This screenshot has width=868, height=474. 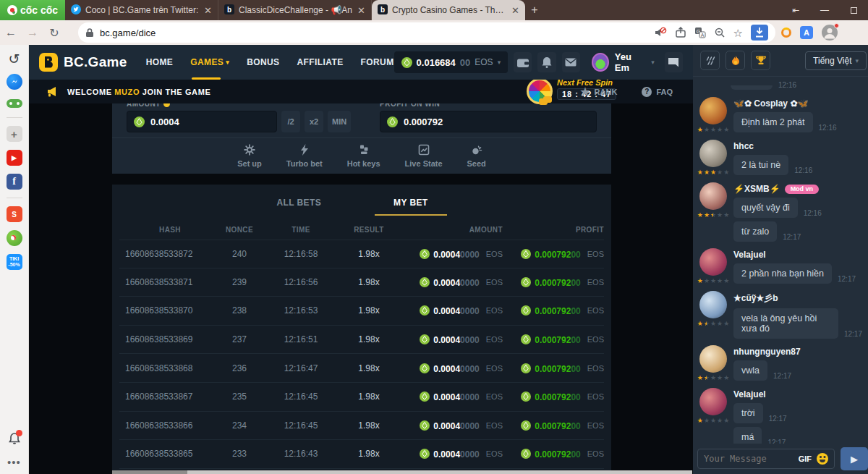 I want to click on username: Yeu Em, so click(x=630, y=62).